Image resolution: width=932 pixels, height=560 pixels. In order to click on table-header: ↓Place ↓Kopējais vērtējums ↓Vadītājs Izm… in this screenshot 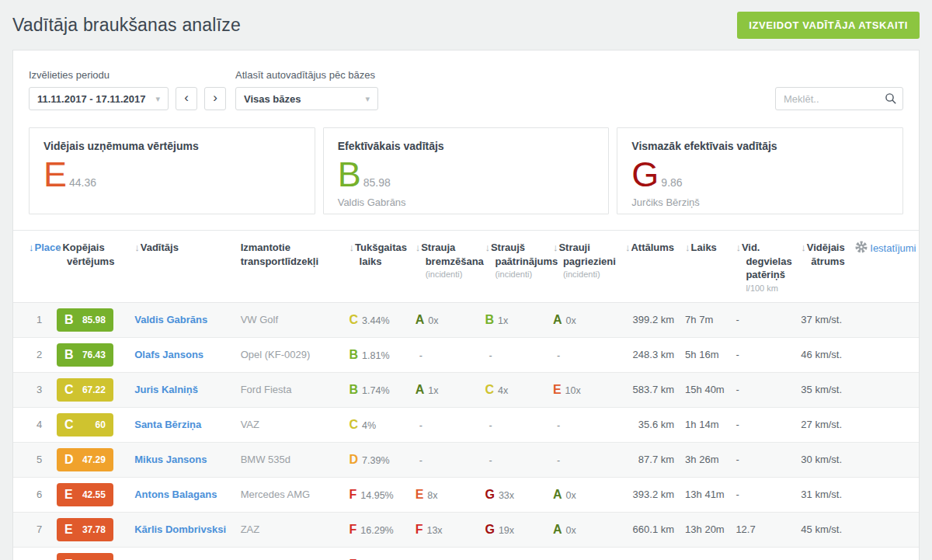, I will do `click(466, 267)`.